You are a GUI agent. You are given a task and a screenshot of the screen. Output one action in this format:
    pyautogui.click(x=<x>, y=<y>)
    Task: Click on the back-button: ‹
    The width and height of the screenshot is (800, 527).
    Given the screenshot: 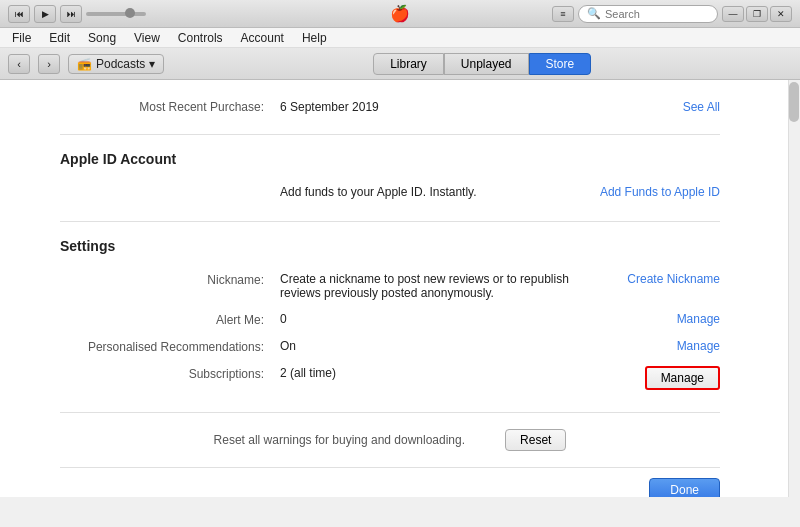 What is the action you would take?
    pyautogui.click(x=19, y=64)
    